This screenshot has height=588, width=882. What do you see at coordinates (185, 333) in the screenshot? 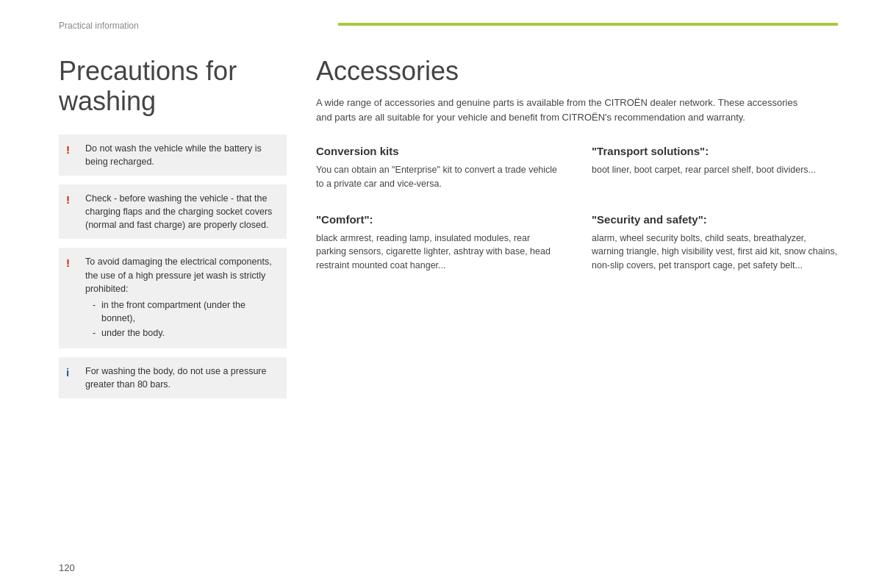
I see `list-item: under the body.` at bounding box center [185, 333].